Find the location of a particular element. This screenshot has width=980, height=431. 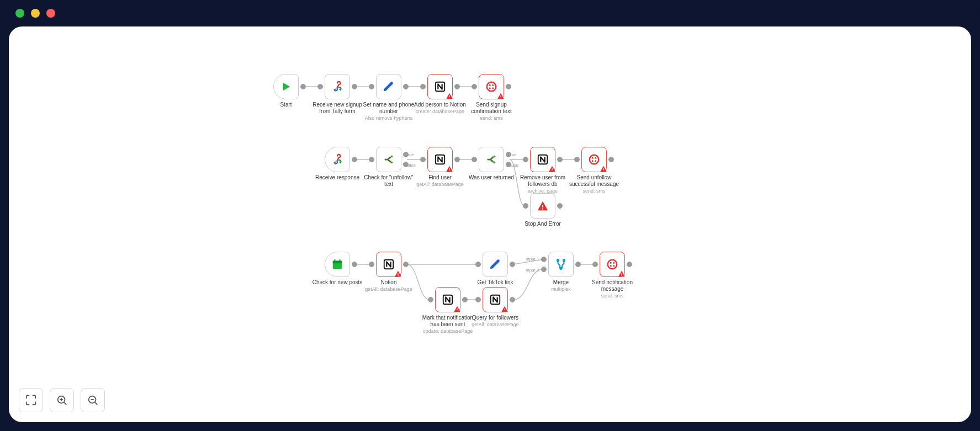

fit-view-button is located at coordinates (31, 400).